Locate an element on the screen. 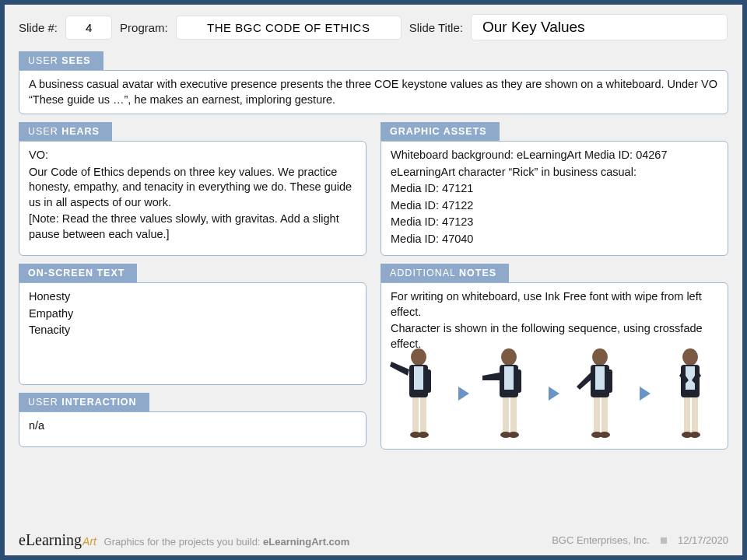  onscreen-line: Honesty is located at coordinates (193, 297).